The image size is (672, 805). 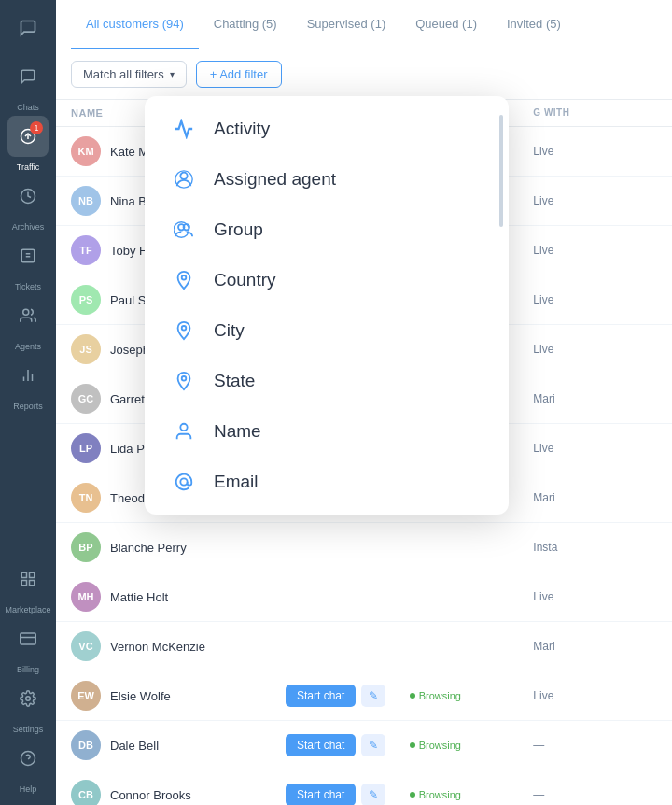 I want to click on table-row: DB Dale Bell Start chat ✎ Browsing —, so click(x=364, y=745).